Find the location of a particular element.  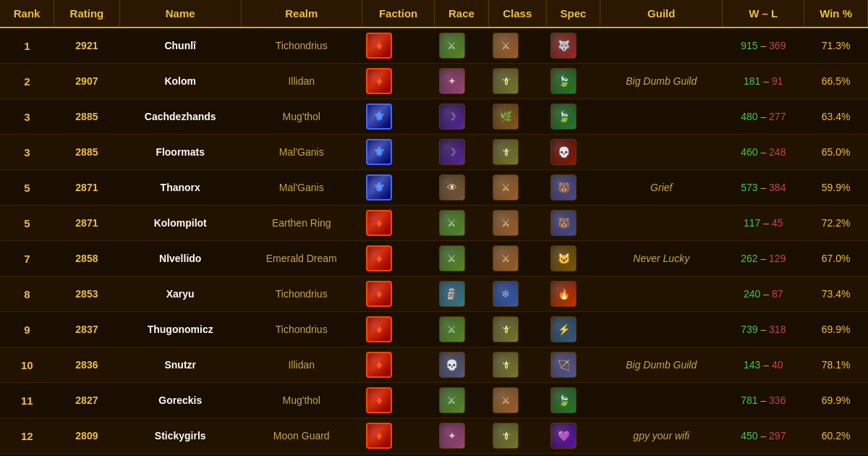

rank-cell: 11 is located at coordinates (27, 401).